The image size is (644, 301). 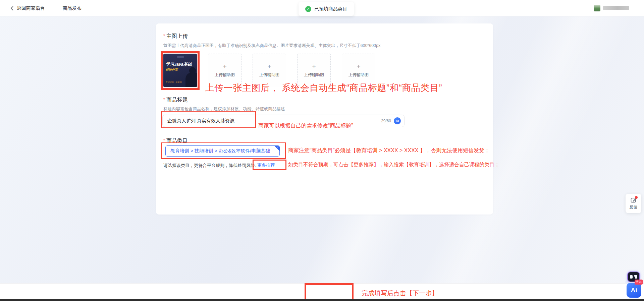 What do you see at coordinates (176, 141) in the screenshot?
I see `category-label: * 商品类目` at bounding box center [176, 141].